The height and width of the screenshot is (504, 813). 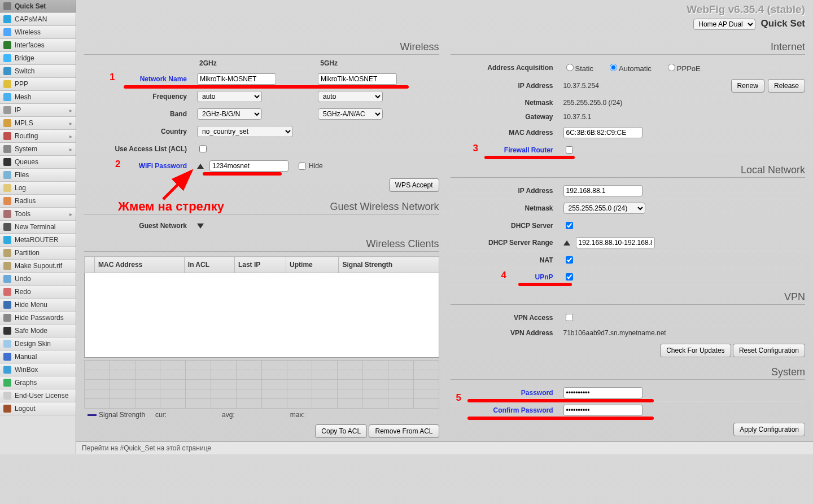 I want to click on sidebar-item-radius: Radius, so click(x=38, y=201).